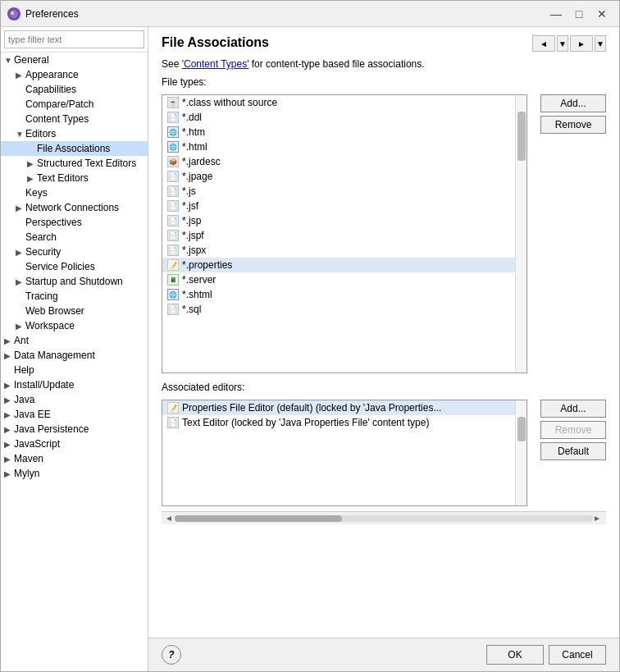 The height and width of the screenshot is (672, 620). Describe the element at coordinates (339, 117) in the screenshot. I see `list-item: 📄*.ddl` at that location.